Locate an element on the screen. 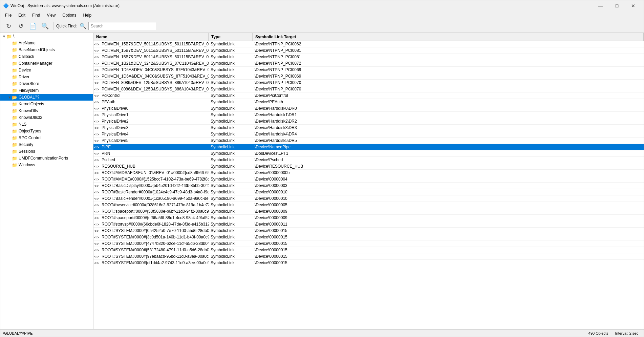  table-row: ⊲⊳ROOT#spaceport#0000#{53f5630e-b6bf-11d… is located at coordinates (368, 211).